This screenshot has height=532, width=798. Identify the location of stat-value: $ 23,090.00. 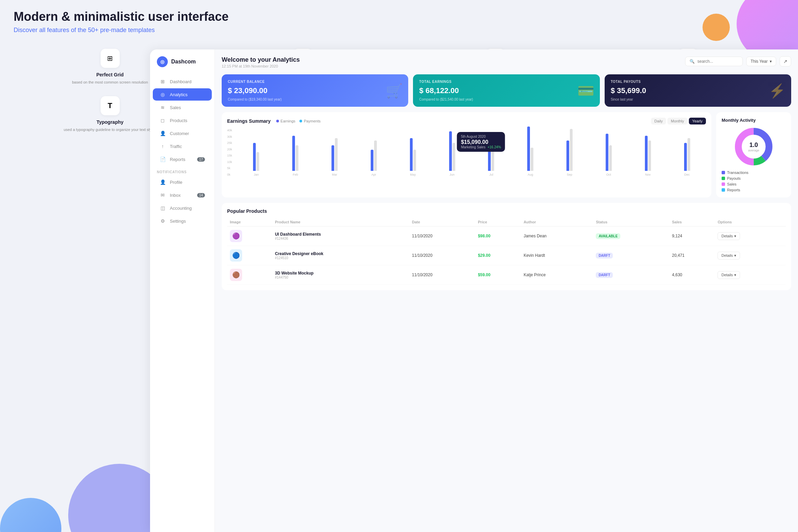
(315, 91).